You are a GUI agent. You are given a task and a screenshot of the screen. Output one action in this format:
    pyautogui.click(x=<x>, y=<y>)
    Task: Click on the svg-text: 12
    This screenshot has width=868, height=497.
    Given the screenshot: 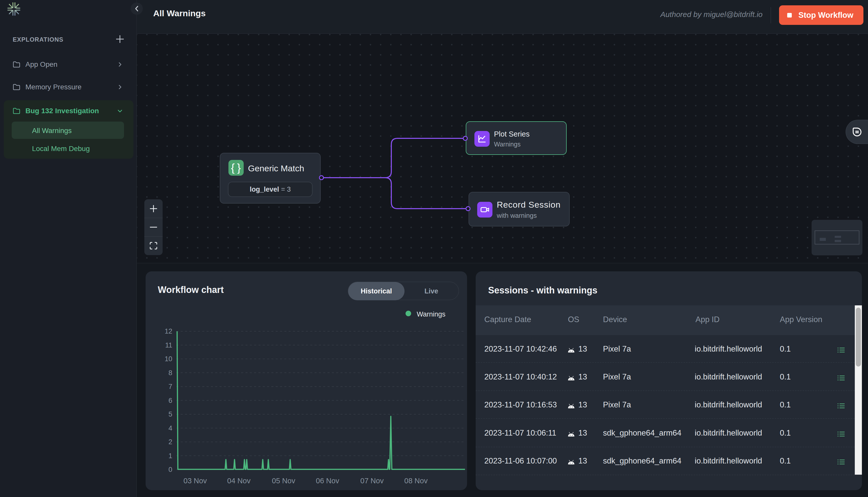 What is the action you would take?
    pyautogui.click(x=168, y=331)
    